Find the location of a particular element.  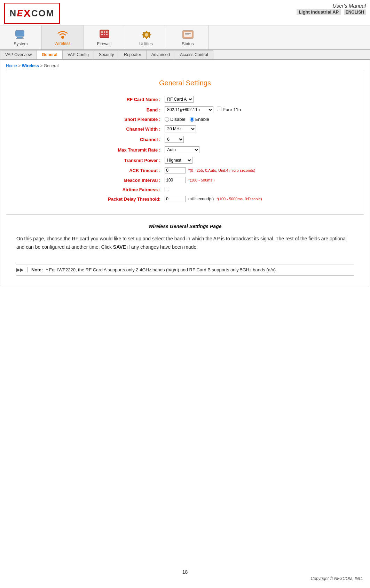

note-body: Note: • For IWF2220, the RF Card A suppo… is located at coordinates (152, 270).